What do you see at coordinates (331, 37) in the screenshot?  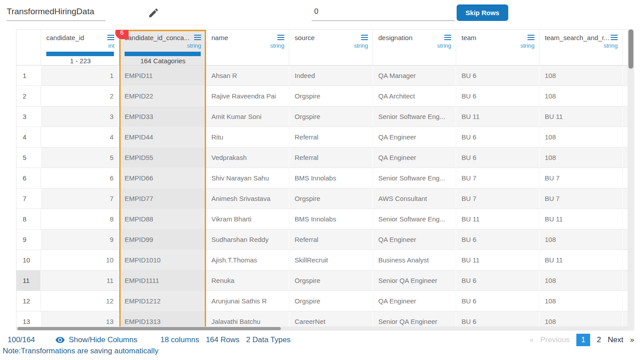 I see `column-header-title-row: source` at bounding box center [331, 37].